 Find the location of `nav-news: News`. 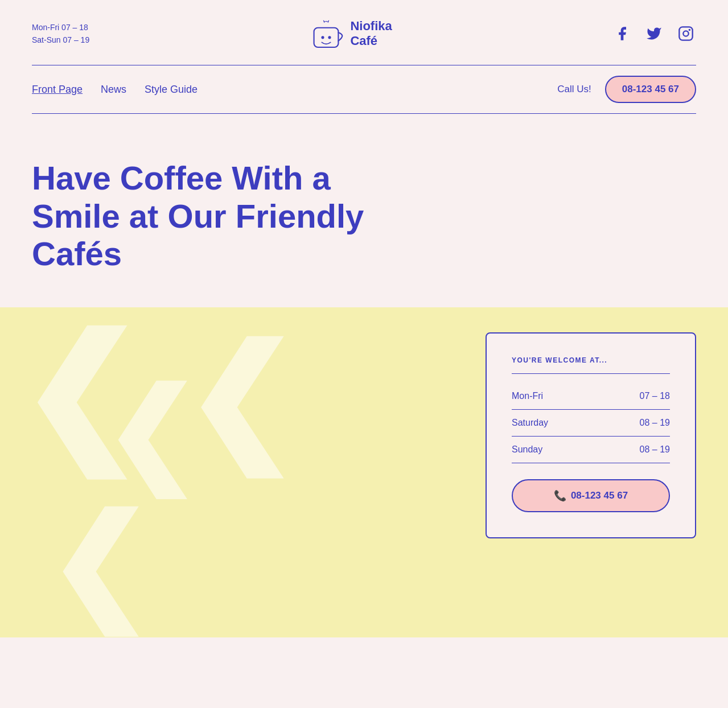

nav-news: News is located at coordinates (114, 90).